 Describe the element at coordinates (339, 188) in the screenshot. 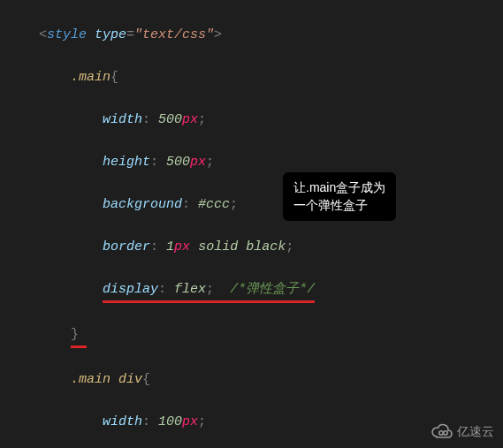

I see `tooltip-line: 让.main盒子成为` at that location.